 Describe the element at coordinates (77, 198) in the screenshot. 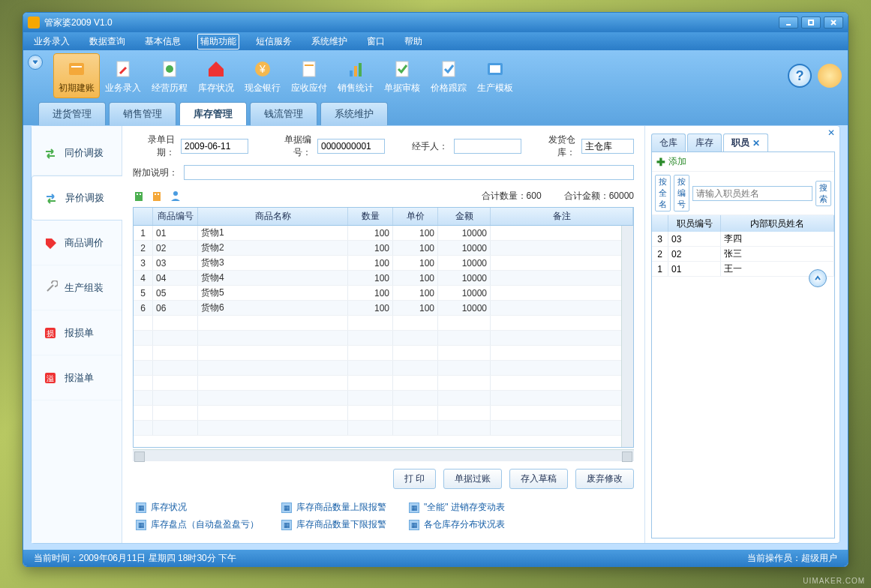

I see `side-item-1: 异价调拨` at that location.